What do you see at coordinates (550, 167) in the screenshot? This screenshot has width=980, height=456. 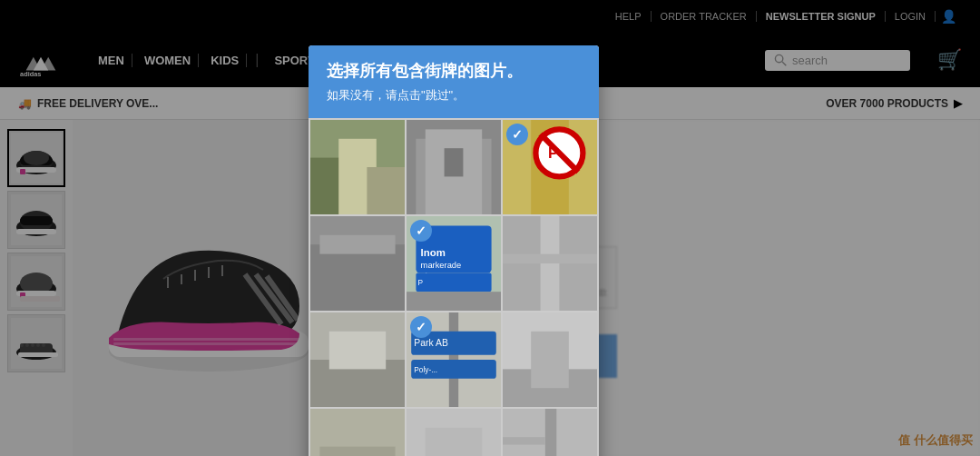 I see `cell-2-img: P` at bounding box center [550, 167].